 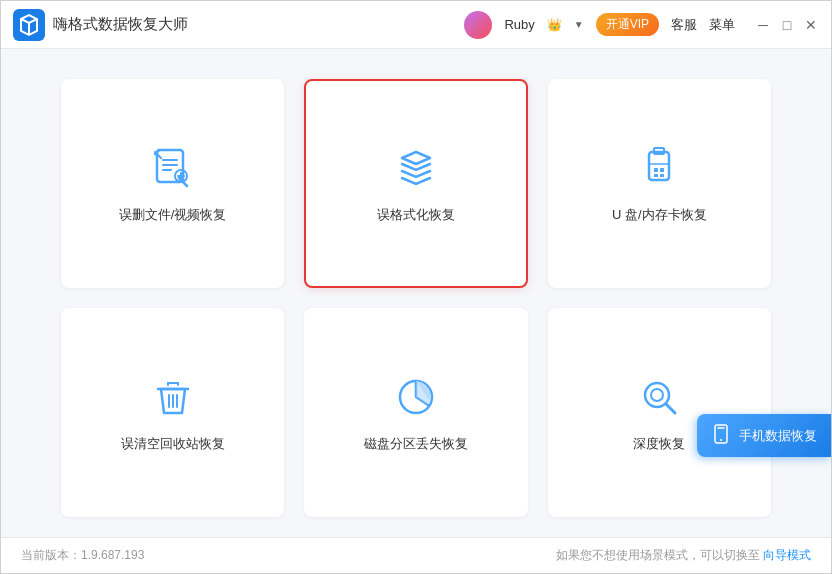 What do you see at coordinates (660, 412) in the screenshot?
I see `card-deep: 深度恢复` at bounding box center [660, 412].